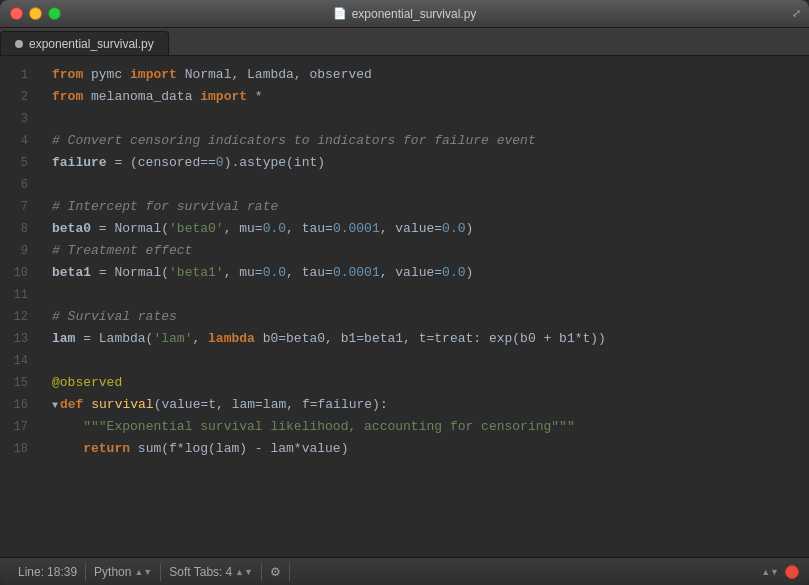 This screenshot has width=809, height=585. What do you see at coordinates (14, 229) in the screenshot?
I see `line-number-8: 8` at bounding box center [14, 229].